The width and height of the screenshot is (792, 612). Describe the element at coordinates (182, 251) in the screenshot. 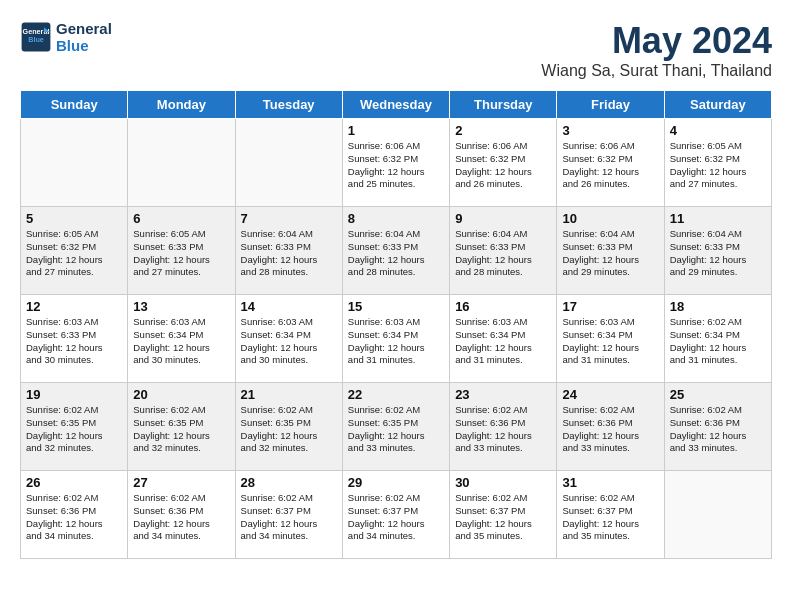

I see `day-cell: 6Sunrise: 6:05 AM Sunset: 6:33 PM Daylig…` at that location.